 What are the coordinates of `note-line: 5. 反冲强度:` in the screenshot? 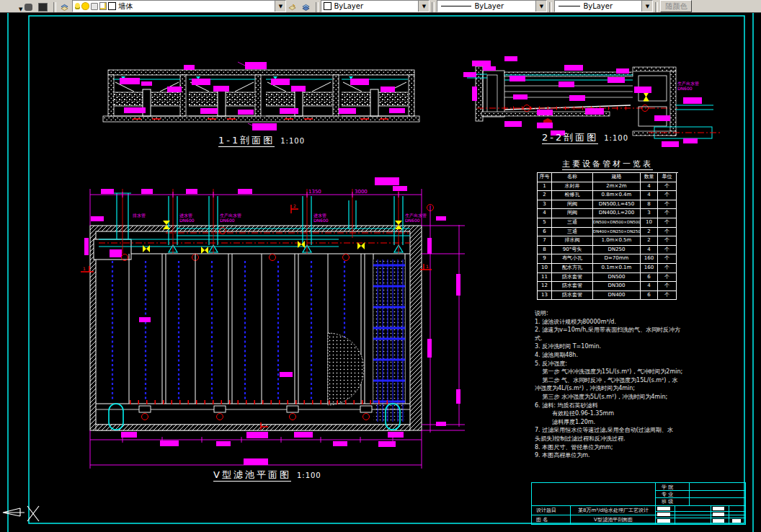 It's located at (620, 364).